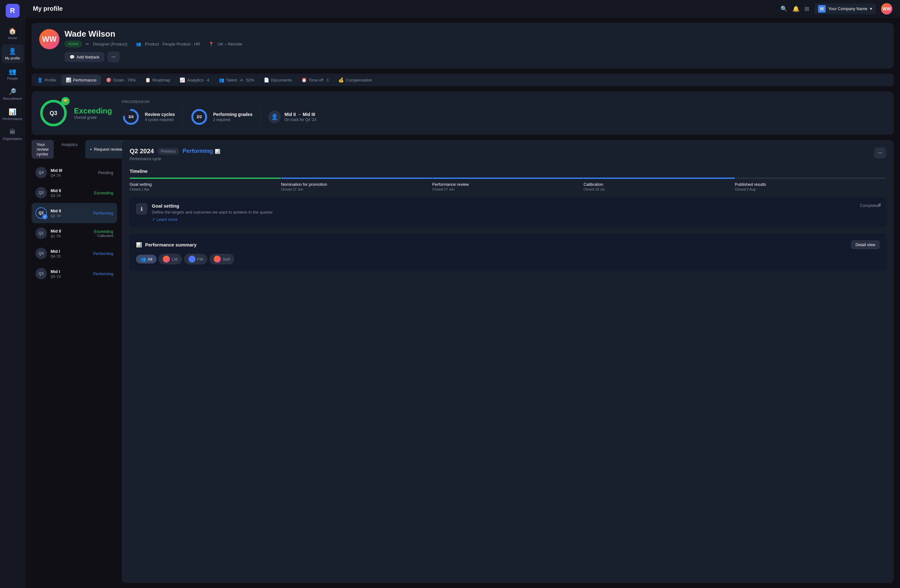  I want to click on performance-summary: 📊 Performance summary Detail view 👥 All …, so click(508, 252).